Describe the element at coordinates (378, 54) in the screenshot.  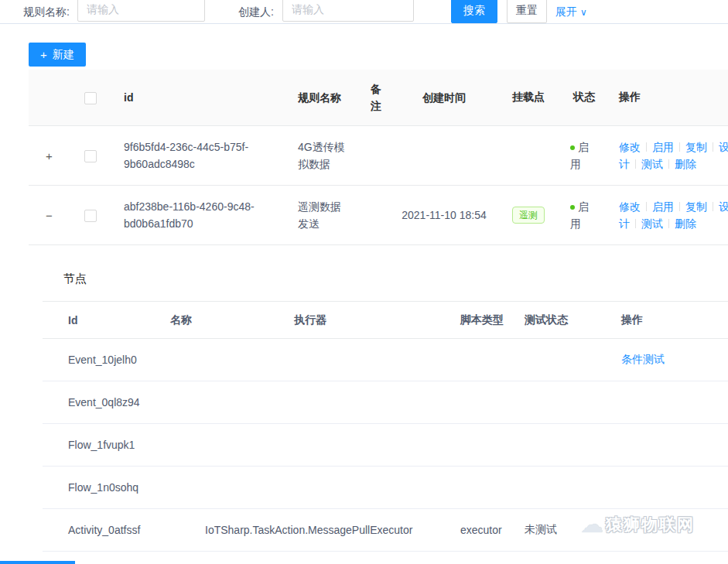
I see `toolbar: + 新建` at that location.